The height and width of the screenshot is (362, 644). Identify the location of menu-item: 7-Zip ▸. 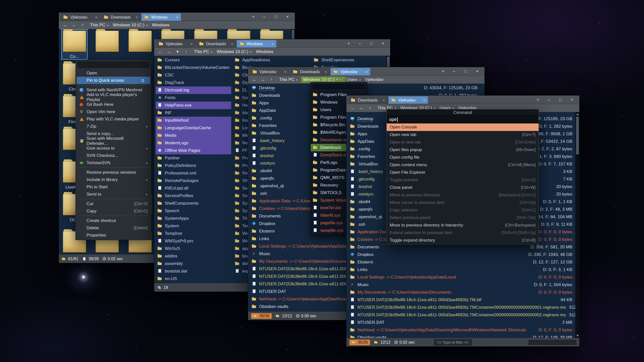
(113, 126).